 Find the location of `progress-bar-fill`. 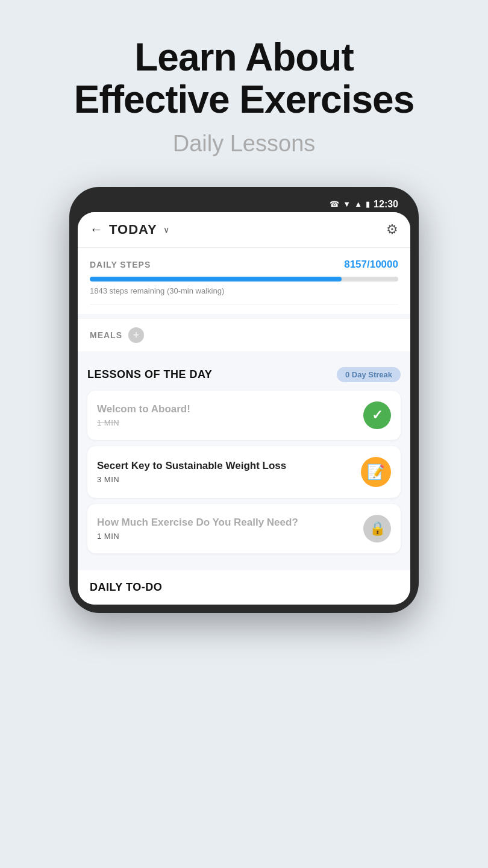

progress-bar-fill is located at coordinates (216, 279).